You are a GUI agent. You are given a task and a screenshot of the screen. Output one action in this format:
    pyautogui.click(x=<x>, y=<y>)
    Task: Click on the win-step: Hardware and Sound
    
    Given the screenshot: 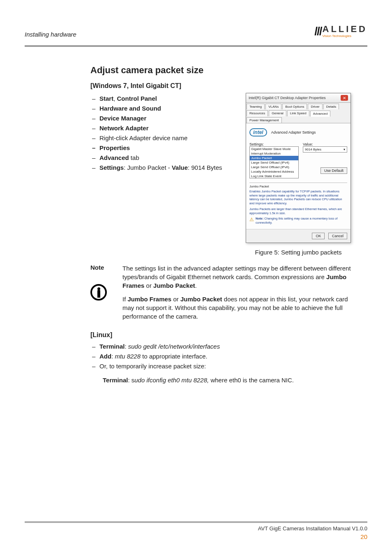 What is the action you would take?
    pyautogui.click(x=164, y=109)
    